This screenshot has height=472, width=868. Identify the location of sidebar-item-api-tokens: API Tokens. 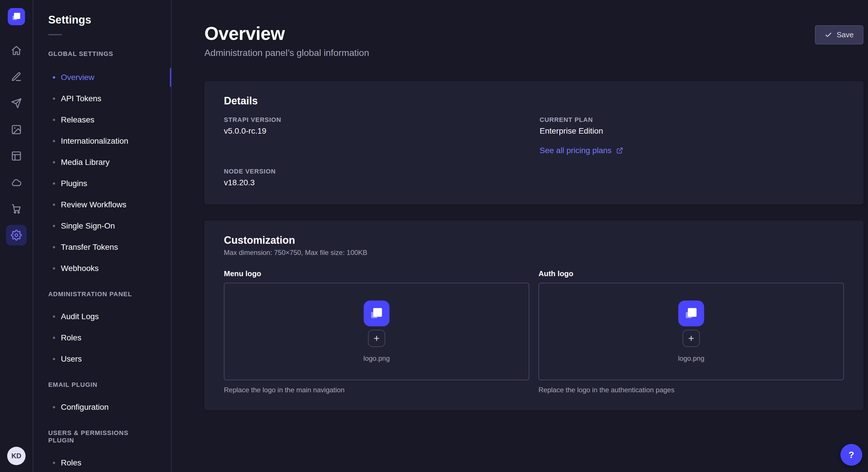
(102, 99).